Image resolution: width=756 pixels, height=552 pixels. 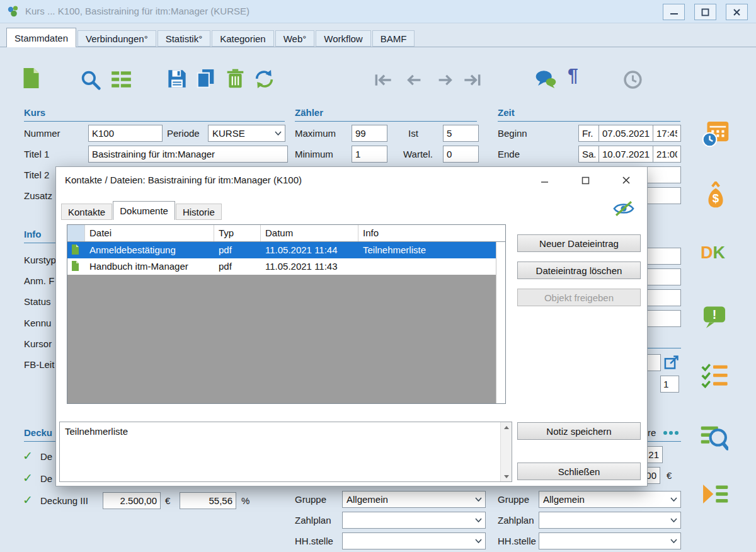 What do you see at coordinates (579, 297) in the screenshot?
I see `release-object-button: Objekt freigeben` at bounding box center [579, 297].